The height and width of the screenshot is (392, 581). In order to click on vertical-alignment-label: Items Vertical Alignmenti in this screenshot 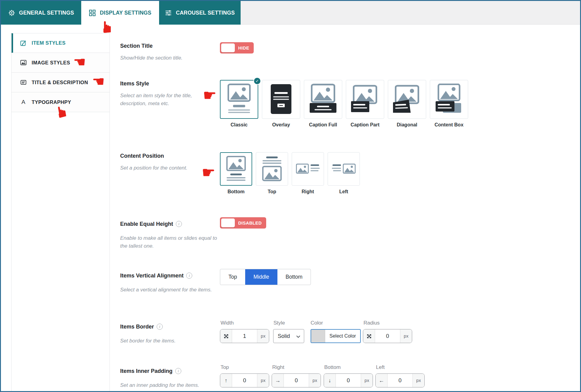, I will do `click(156, 276)`.